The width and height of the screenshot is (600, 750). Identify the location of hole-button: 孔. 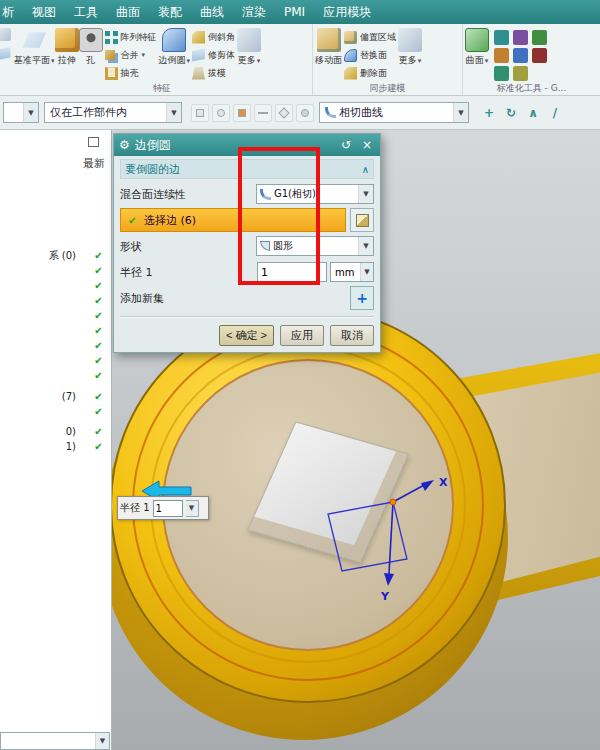
(91, 46).